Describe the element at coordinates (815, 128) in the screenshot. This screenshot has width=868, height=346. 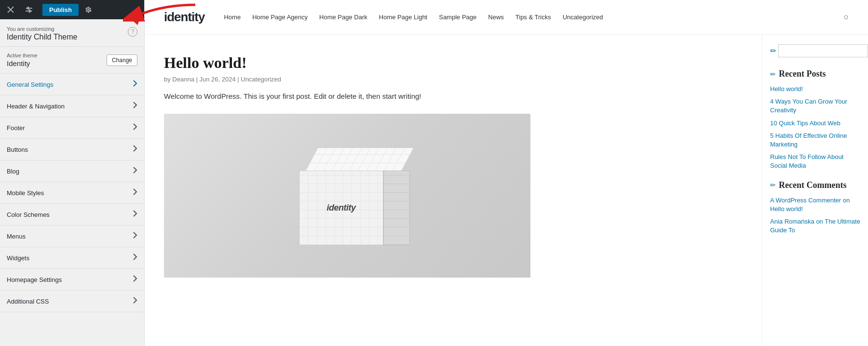
I see `recent-posts-list: Hello world! 4 Ways You Can Grow Your Cr…` at that location.